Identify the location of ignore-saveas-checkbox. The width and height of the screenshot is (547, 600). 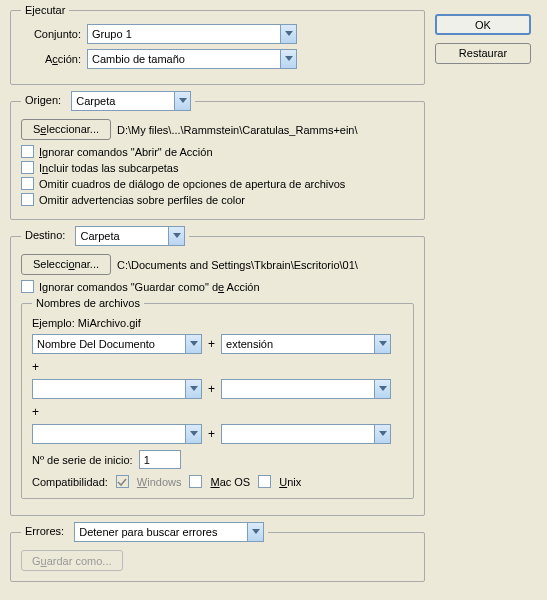
(28, 286).